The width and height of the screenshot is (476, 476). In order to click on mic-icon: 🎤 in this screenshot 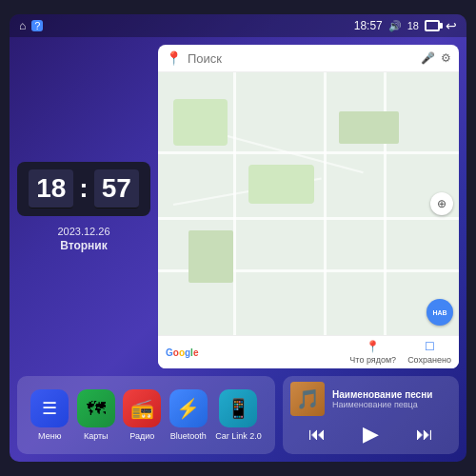, I will do `click(428, 58)`.